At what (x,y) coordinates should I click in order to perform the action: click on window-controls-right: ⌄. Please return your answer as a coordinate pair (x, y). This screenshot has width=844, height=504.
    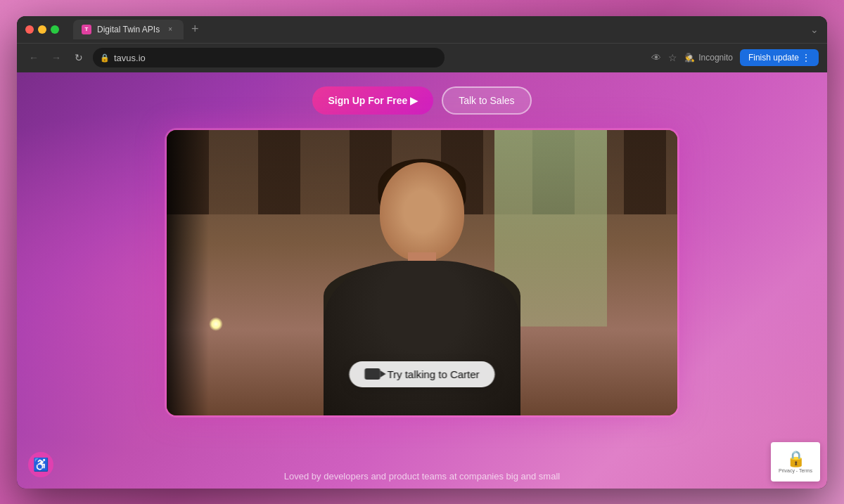
    Looking at the image, I should click on (814, 30).